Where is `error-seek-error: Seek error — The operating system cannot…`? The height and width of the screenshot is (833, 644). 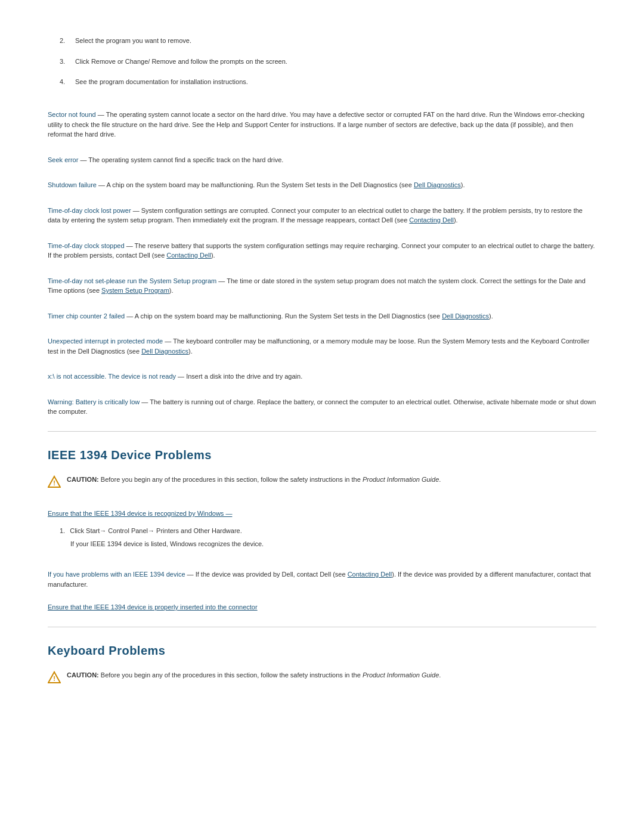
error-seek-error: Seek error — The operating system cannot… is located at coordinates (322, 159).